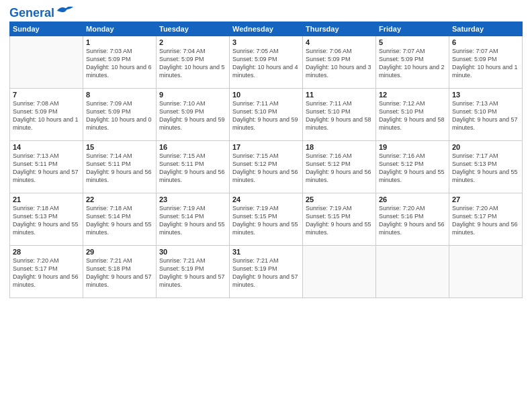 The height and width of the screenshot is (411, 532). I want to click on calendar-cell: 26Sunrise: 7:20 AMSunset: 5:16 PMDayligh…, so click(412, 220).